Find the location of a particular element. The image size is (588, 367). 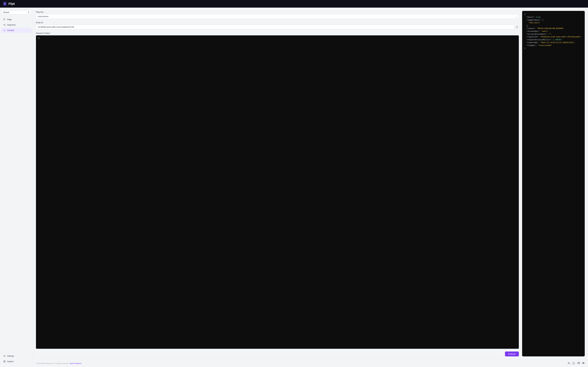

sidebar-item-settings-label: Settings is located at coordinates (11, 356).